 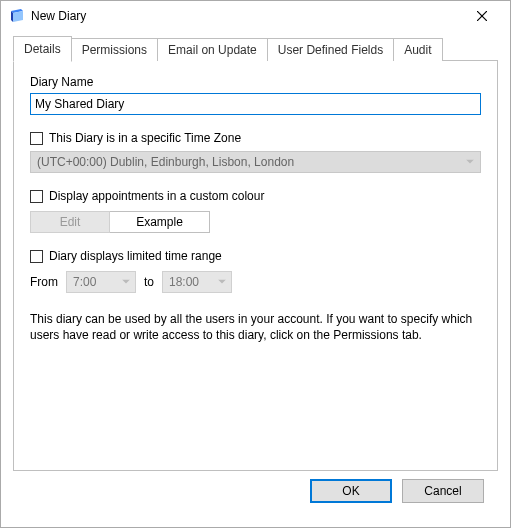 I want to click on timezone-value: (UTC+00:00) Dublin, Edinburgh, Lisbon, L…, so click(x=166, y=162).